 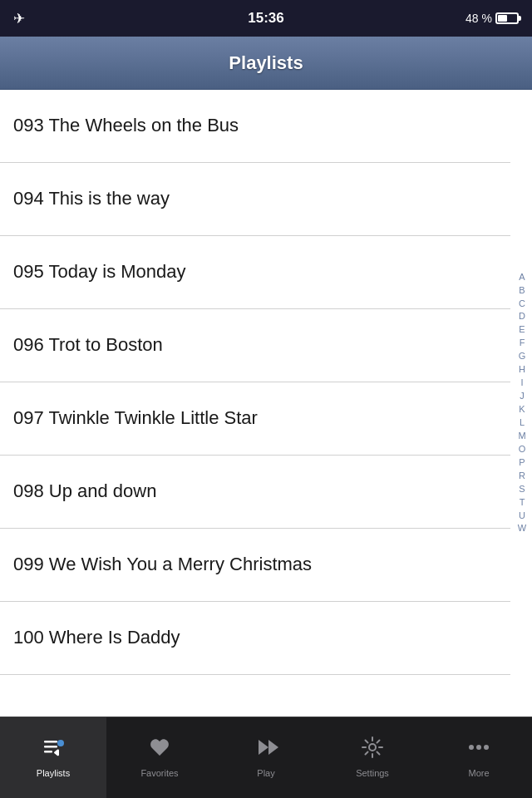 I want to click on playlist-item-title: 094 This is the way, so click(x=91, y=200).